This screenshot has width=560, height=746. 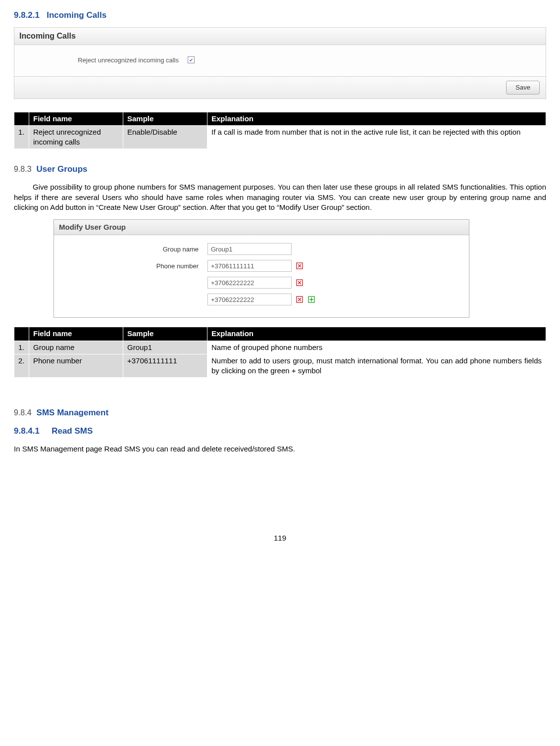 I want to click on group-name-input, so click(x=250, y=249).